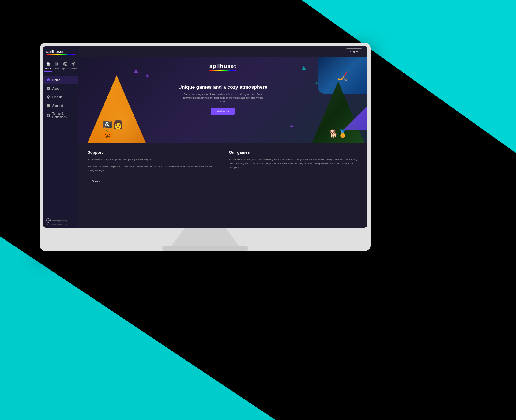 Image resolution: width=516 pixels, height=420 pixels. What do you see at coordinates (223, 185) in the screenshot?
I see `bottom-sections: Support We're always ready to help whate…` at bounding box center [223, 185].